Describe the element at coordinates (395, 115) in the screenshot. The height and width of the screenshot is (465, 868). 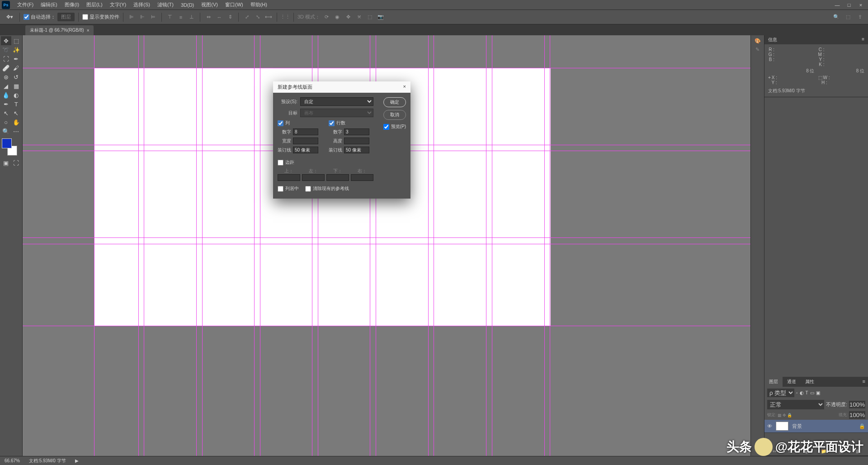
I see `cancel-button: 取消` at that location.